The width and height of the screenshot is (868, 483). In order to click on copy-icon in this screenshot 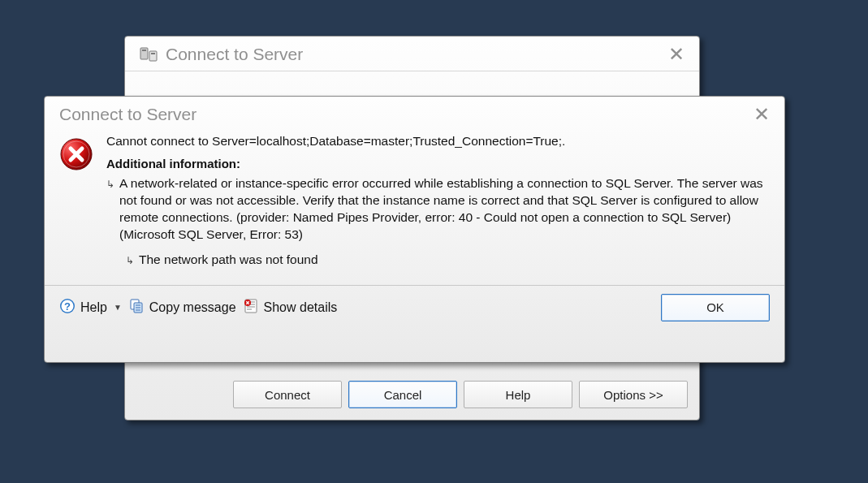, I will do `click(136, 308)`.